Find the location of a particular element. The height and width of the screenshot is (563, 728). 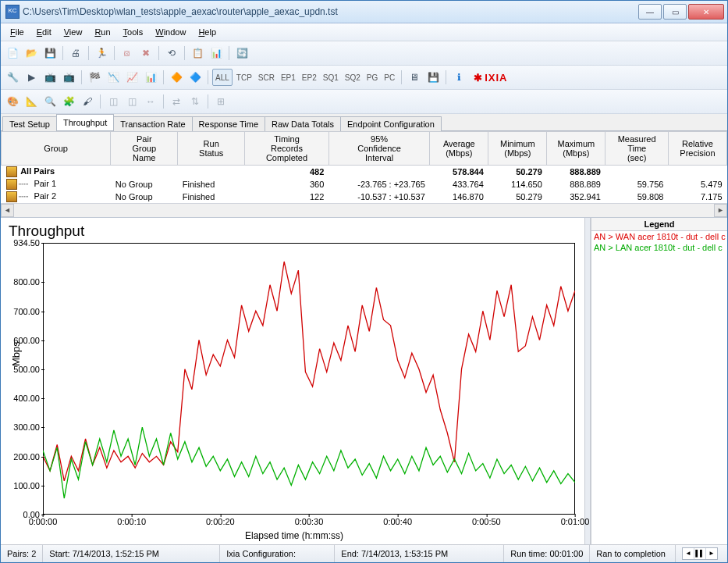

chart-ylabel: Mbps is located at coordinates (16, 354).